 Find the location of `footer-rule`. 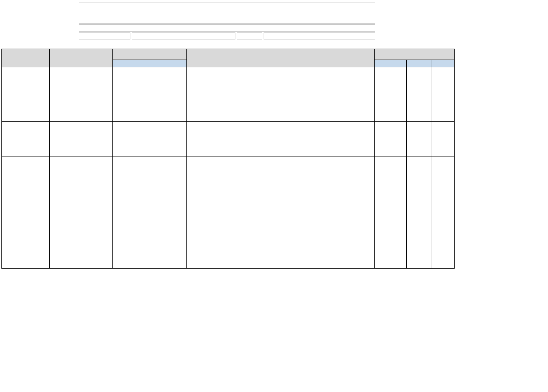

footer-rule is located at coordinates (228, 338).